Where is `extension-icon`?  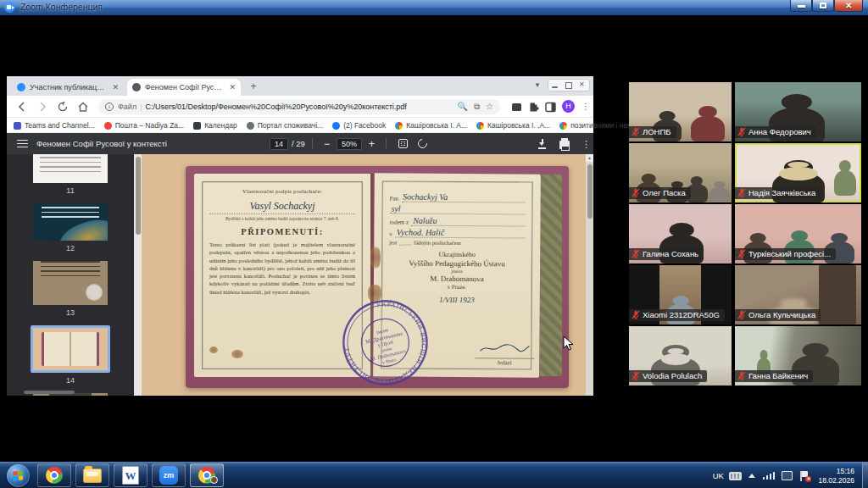 extension-icon is located at coordinates (517, 107).